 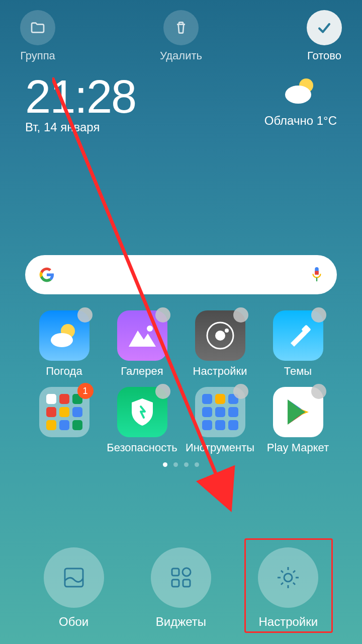 What do you see at coordinates (324, 56) in the screenshot?
I see `done-label: Готово` at bounding box center [324, 56].